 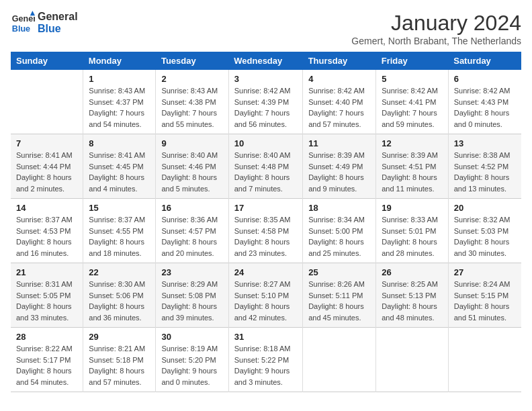 What do you see at coordinates (192, 60) in the screenshot?
I see `day-header-tuesday: Tuesday` at bounding box center [192, 60].